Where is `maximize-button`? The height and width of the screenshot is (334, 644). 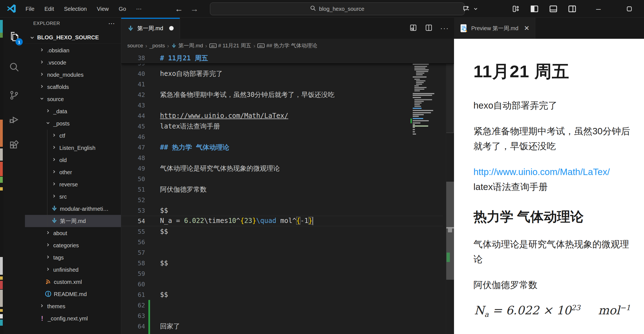 maximize-button is located at coordinates (629, 9).